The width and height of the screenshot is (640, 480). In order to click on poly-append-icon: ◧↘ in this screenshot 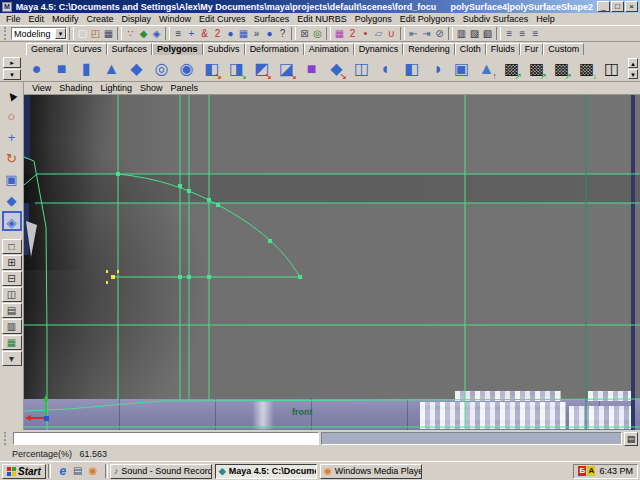, I will do `click(212, 68)`.